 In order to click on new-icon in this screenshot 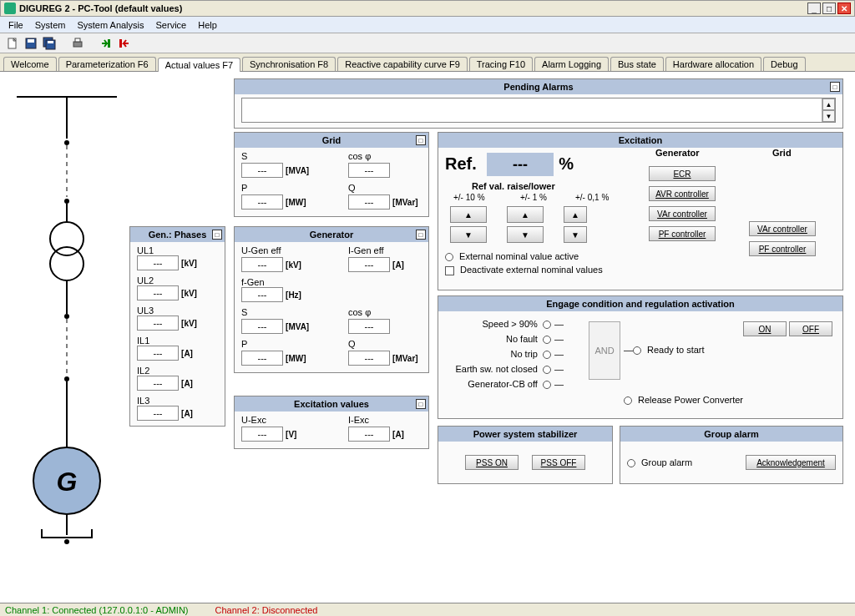, I will do `click(13, 43)`.